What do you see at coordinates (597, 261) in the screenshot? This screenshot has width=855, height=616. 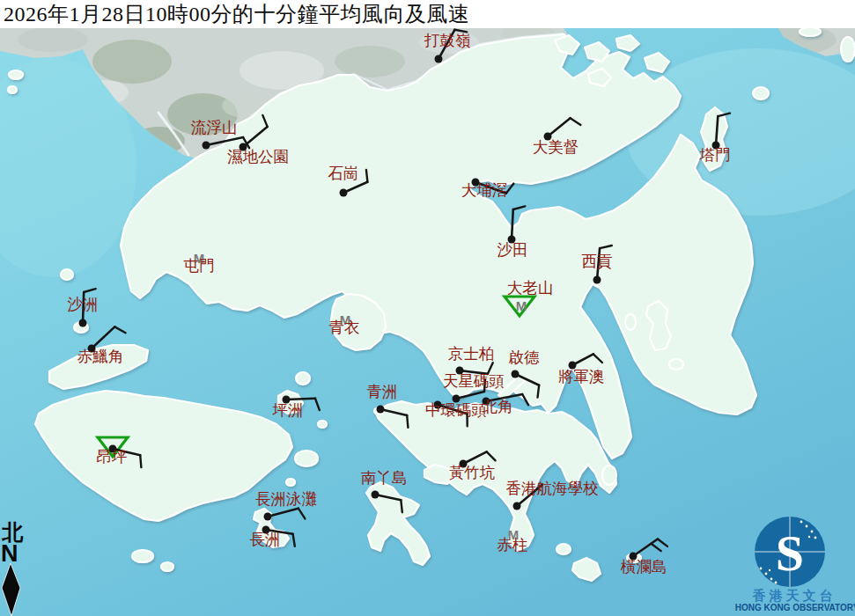 I see `station-label: 西貢` at bounding box center [597, 261].